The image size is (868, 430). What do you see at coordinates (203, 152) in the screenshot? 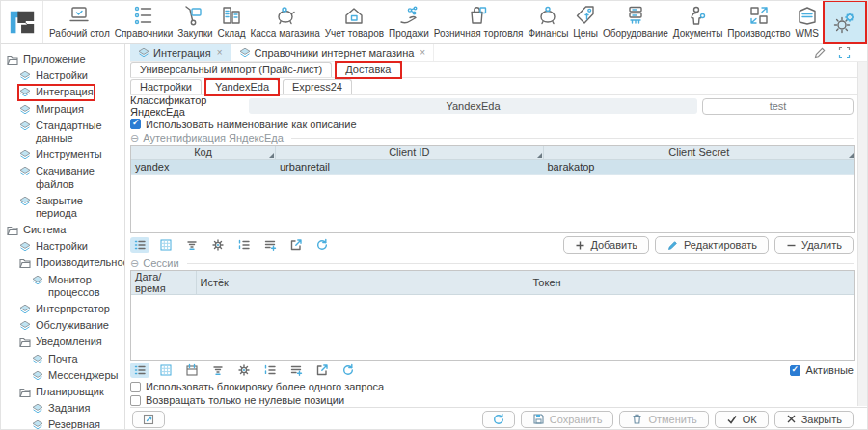
I see `column-header: Код` at bounding box center [203, 152].